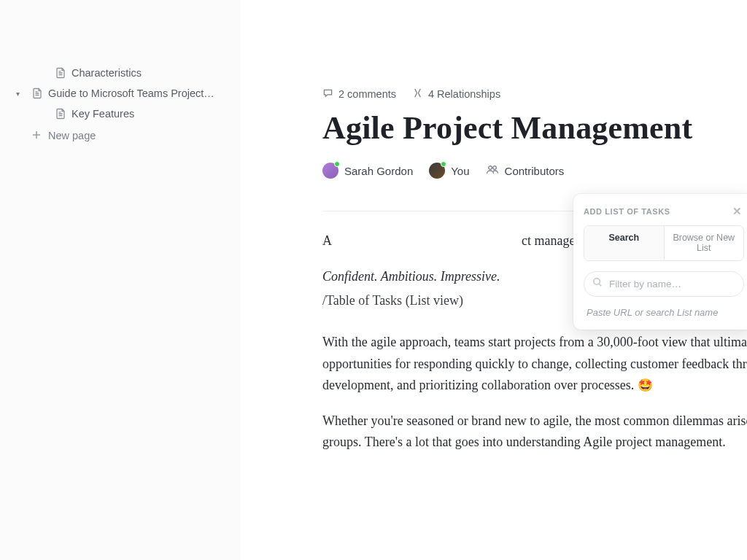 The width and height of the screenshot is (747, 560). Describe the element at coordinates (627, 211) in the screenshot. I see `popover-title: ADD LIST OF TASKS` at that location.